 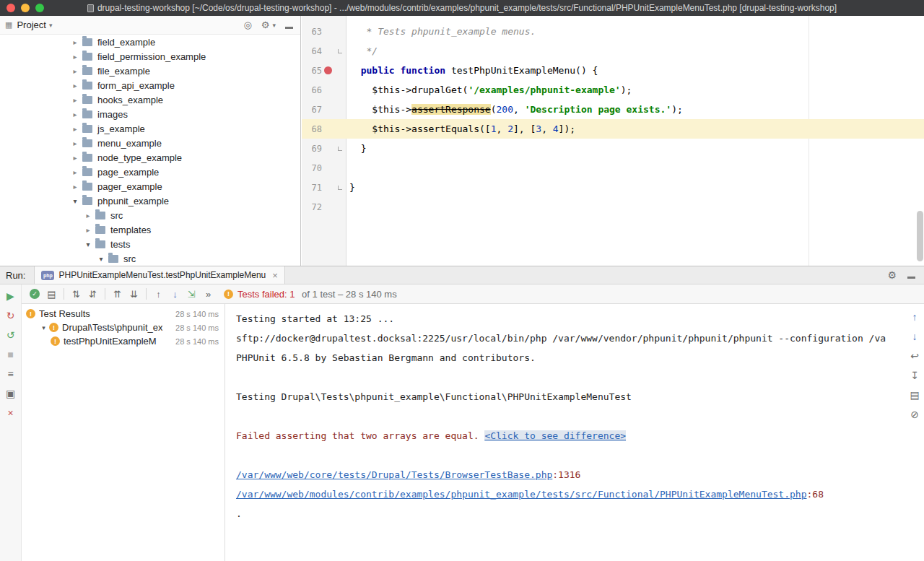 What do you see at coordinates (613, 90) in the screenshot?
I see `code-line: 66 $this->drupalGet('/examples/phpunit-e…` at bounding box center [613, 90].